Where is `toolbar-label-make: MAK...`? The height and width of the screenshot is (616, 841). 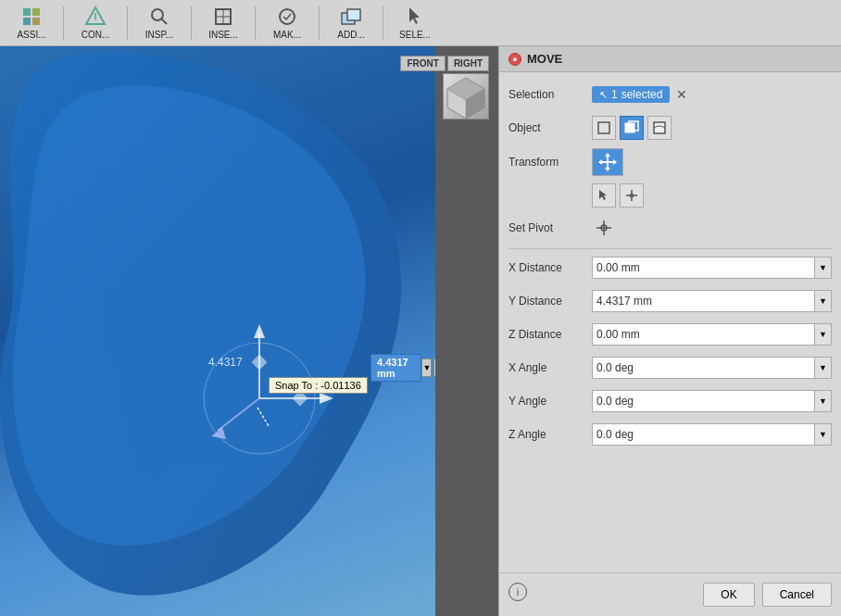 toolbar-label-make: MAK... is located at coordinates (287, 35).